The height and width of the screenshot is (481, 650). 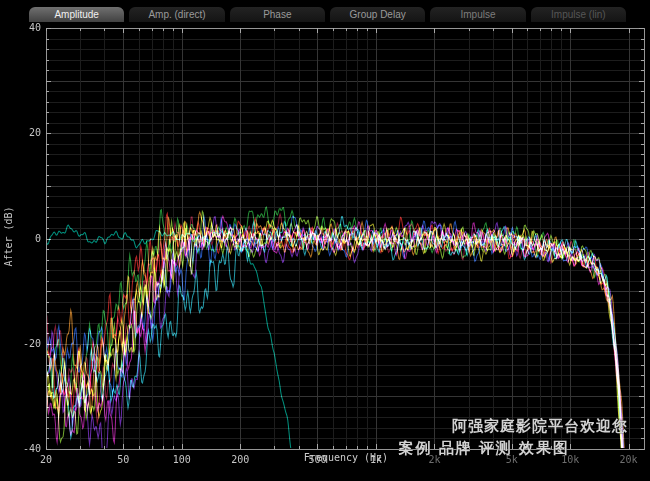 What do you see at coordinates (182, 460) in the screenshot?
I see `x-tick-label: 100` at bounding box center [182, 460].